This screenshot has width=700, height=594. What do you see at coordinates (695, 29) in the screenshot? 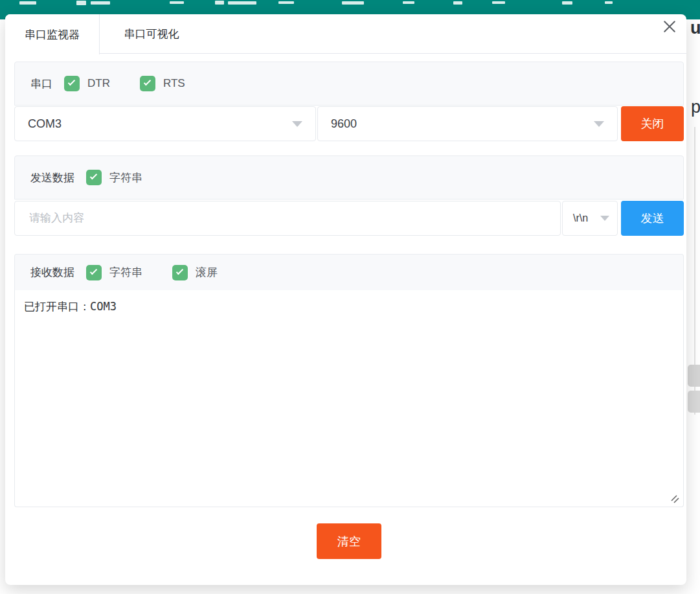
I see `background-partial-text: u` at bounding box center [695, 29].